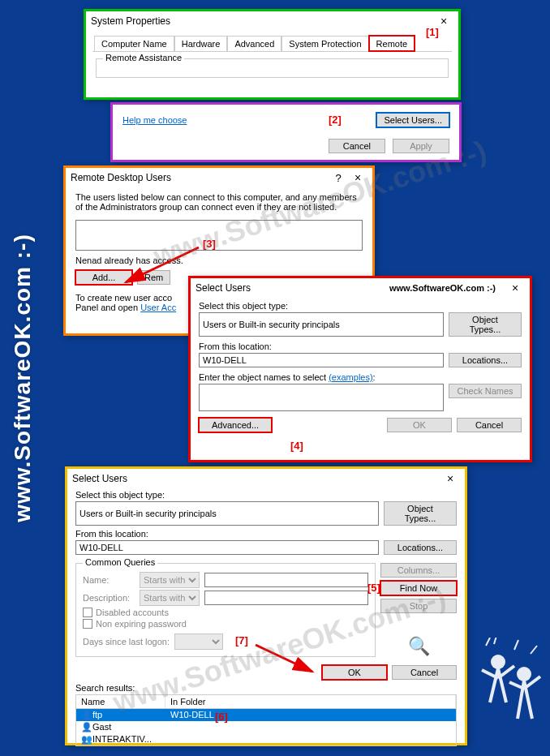 The image size is (550, 756). I want to click on create-note: To create new user acco, so click(123, 298).